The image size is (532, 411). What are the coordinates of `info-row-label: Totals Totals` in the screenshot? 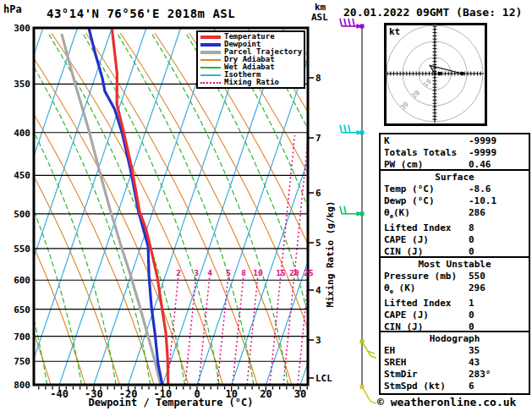 It's located at (426, 153).